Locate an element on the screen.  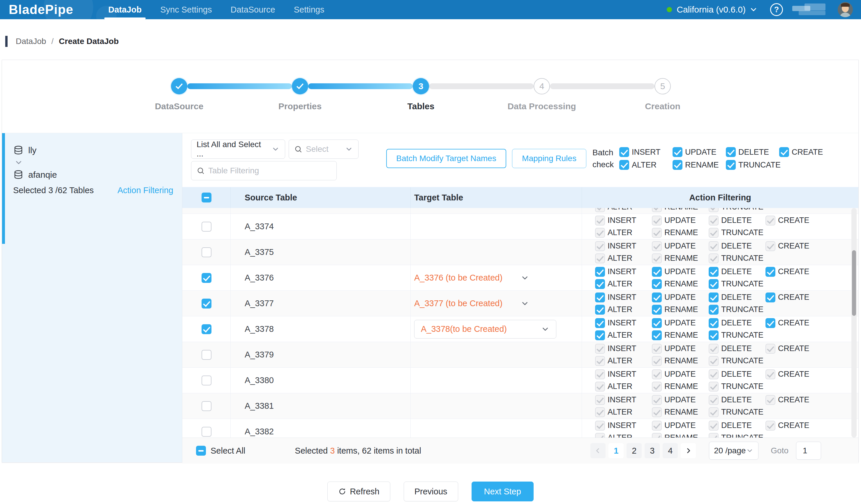
table-filter-input is located at coordinates (270, 171).